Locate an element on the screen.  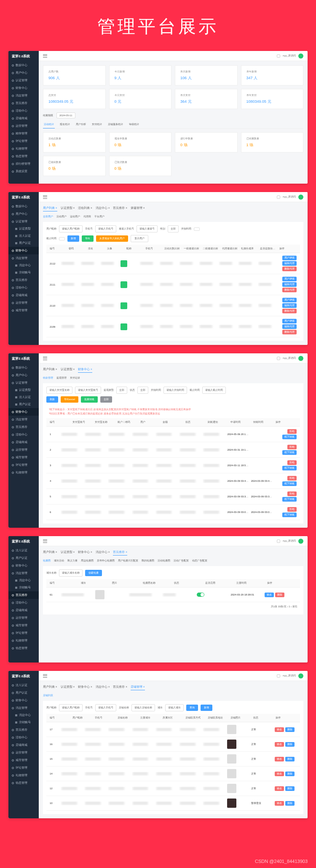
sidebar-item: 动态管理 is located at coordinates (24, 783).